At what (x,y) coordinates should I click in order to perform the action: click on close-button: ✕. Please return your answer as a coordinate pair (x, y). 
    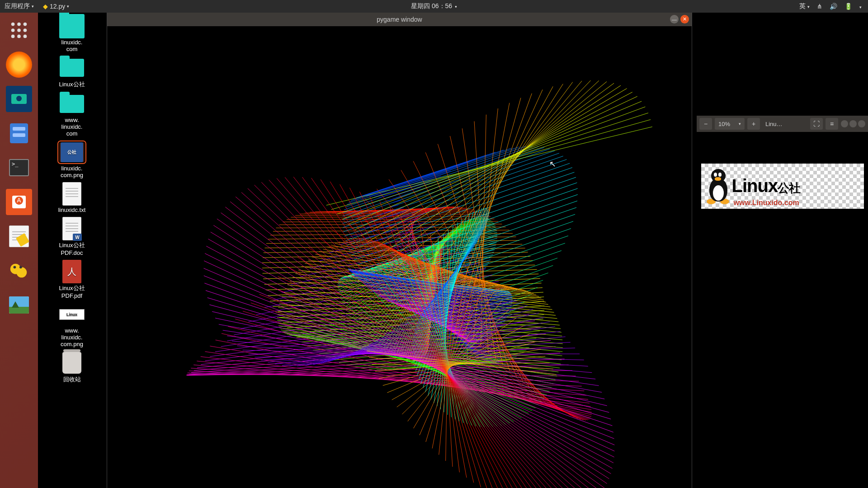
    Looking at the image, I should click on (684, 19).